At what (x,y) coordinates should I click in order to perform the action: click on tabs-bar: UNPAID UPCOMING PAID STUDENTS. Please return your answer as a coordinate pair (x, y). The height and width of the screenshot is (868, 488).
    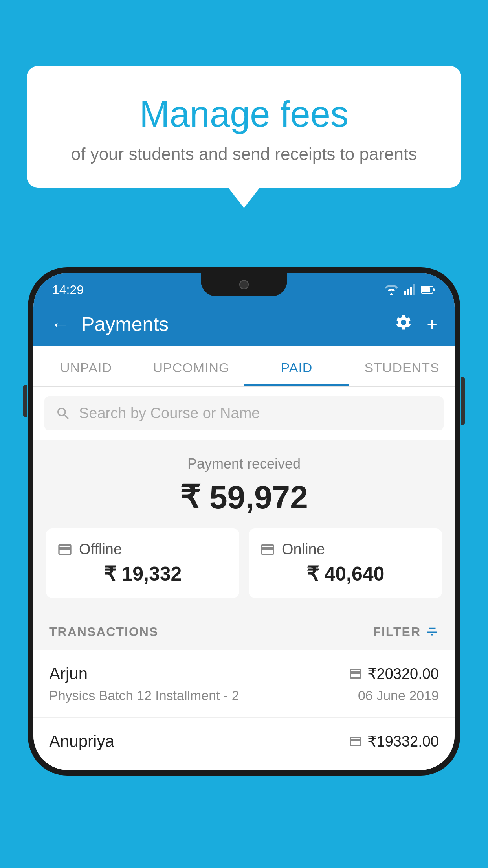
    Looking at the image, I should click on (244, 366).